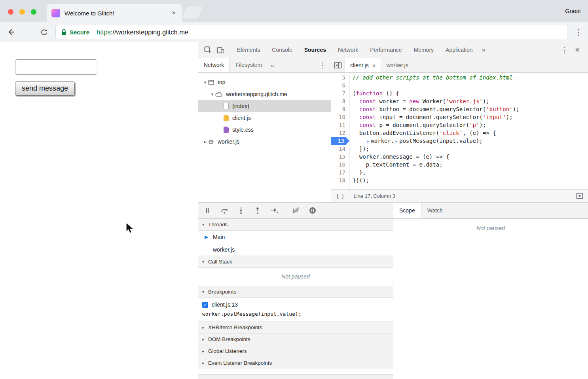  Describe the element at coordinates (573, 11) in the screenshot. I see `profile-label: Guest` at that location.